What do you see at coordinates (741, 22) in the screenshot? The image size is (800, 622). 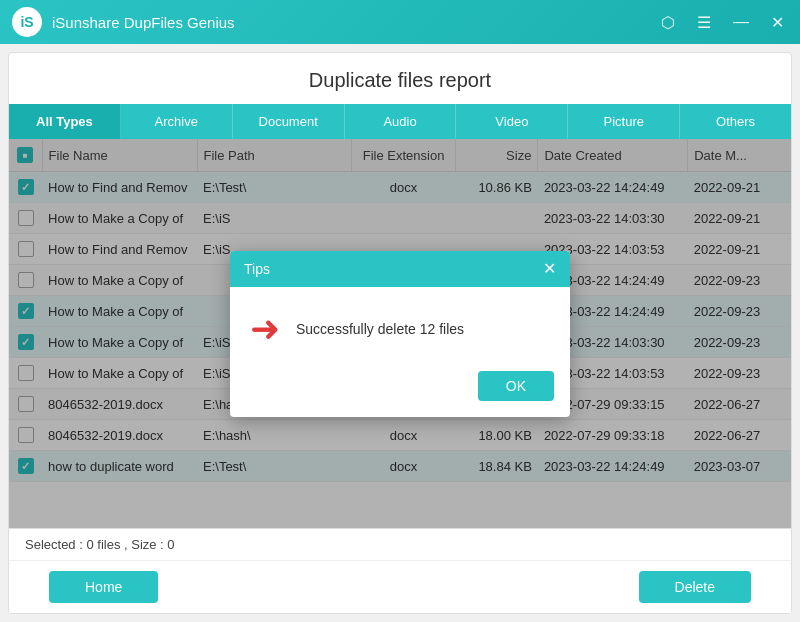 I see `minimize-icon: —` at bounding box center [741, 22].